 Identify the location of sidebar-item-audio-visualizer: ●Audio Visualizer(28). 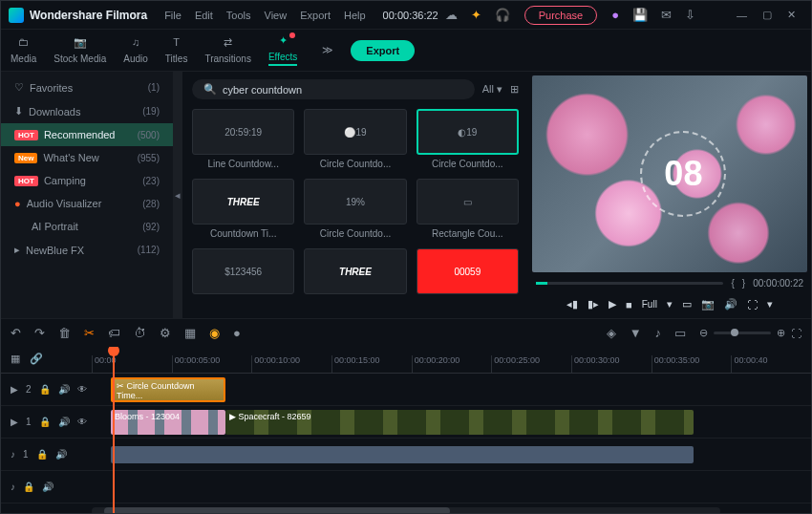
(87, 203).